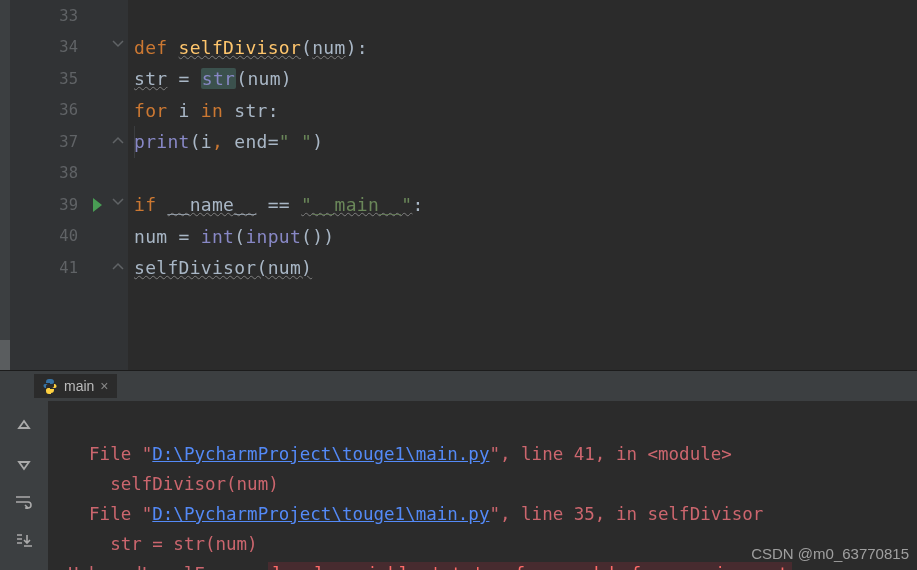  Describe the element at coordinates (526, 237) in the screenshot. I see `code-line: num = int(input())` at that location.